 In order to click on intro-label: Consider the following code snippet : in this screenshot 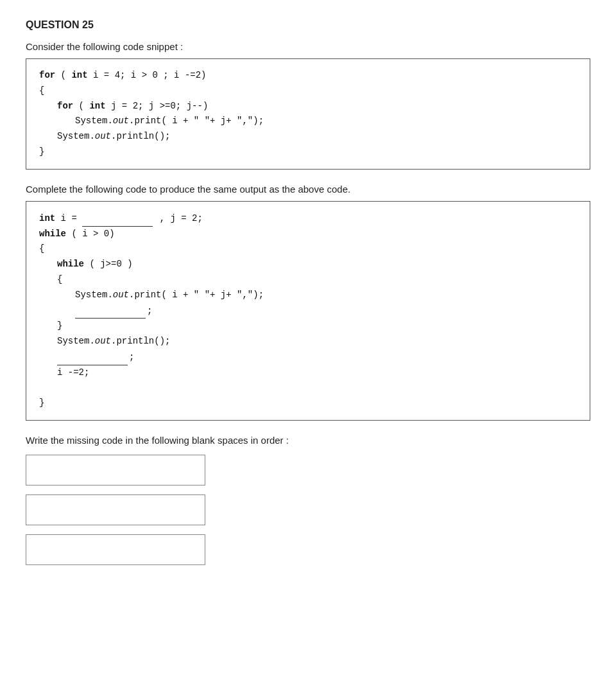, I will do `click(308, 46)`.